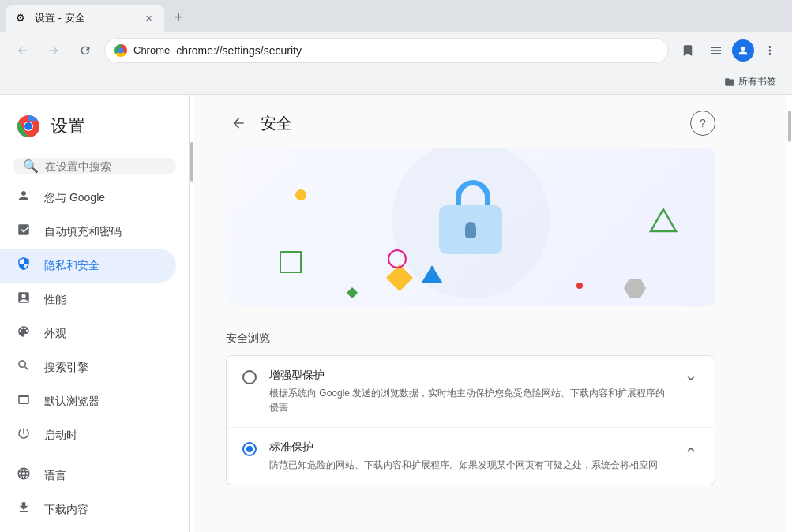 Image resolution: width=792 pixels, height=532 pixels. Describe the element at coordinates (743, 51) in the screenshot. I see `profile-avatar` at that location.